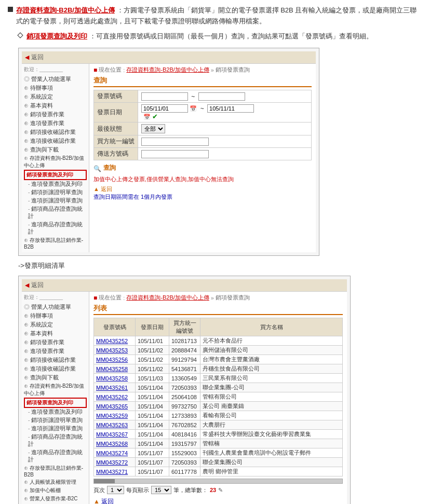 This screenshot has width=429, height=504. I want to click on buyer-id-input, so click(175, 142).